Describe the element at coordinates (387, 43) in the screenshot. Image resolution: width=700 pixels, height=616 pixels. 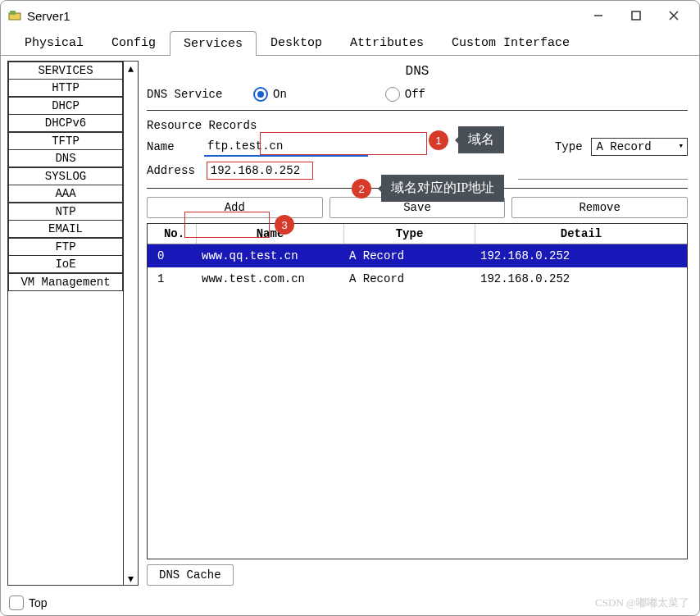
I see `tab-attributes: Attributes` at that location.